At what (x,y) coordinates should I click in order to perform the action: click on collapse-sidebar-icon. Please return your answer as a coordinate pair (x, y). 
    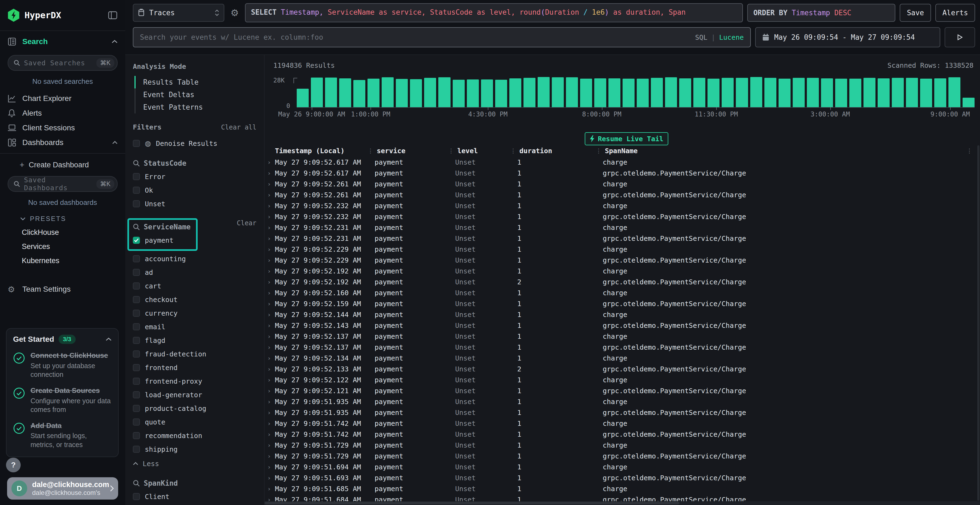
    Looking at the image, I should click on (113, 15).